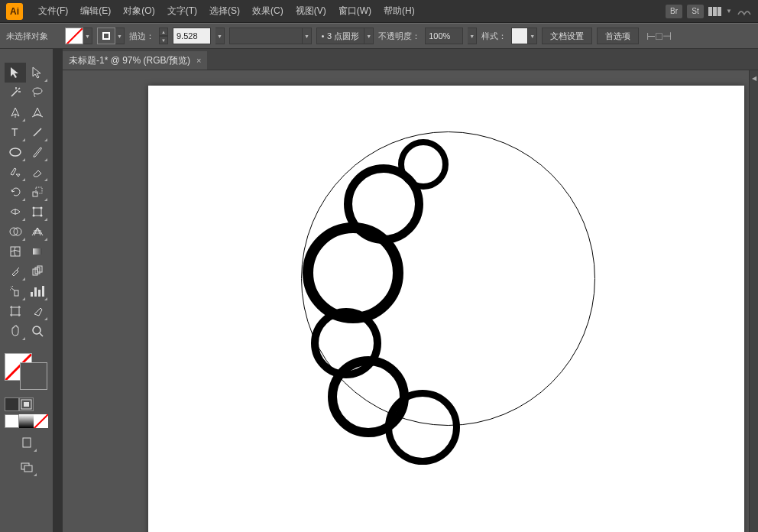 This screenshot has height=532, width=758. Describe the element at coordinates (369, 36) in the screenshot. I see `brush-dropdown: ▼` at that location.